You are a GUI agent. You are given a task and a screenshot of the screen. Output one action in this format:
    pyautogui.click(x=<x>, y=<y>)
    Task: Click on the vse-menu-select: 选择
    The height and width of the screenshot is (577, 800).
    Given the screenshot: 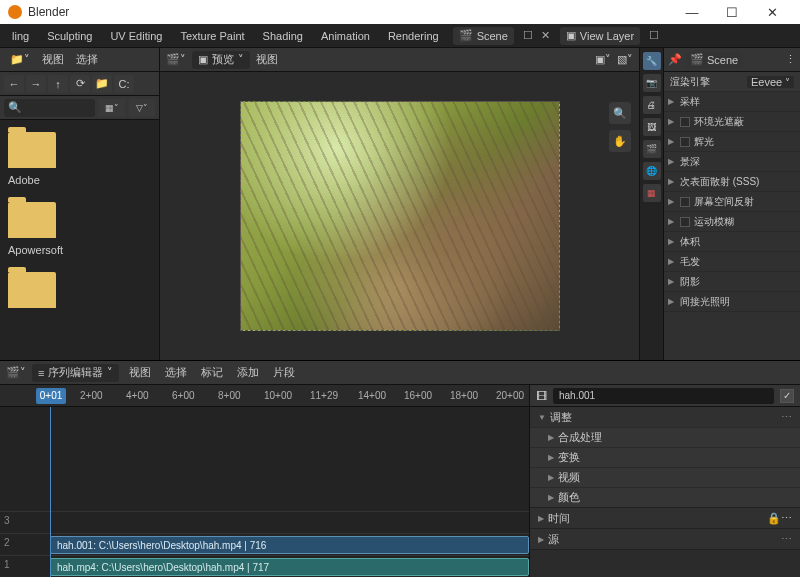 What is the action you would take?
    pyautogui.click(x=176, y=372)
    